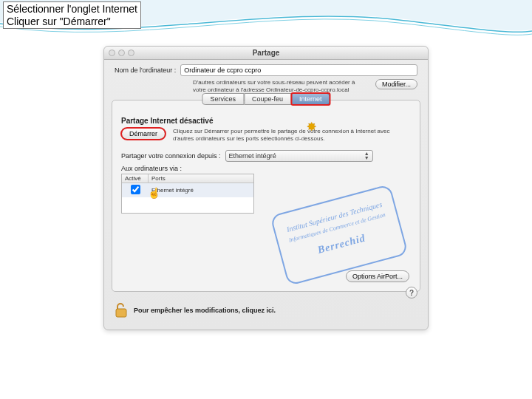  What do you see at coordinates (266, 168) in the screenshot?
I see `share-to-label: Aux ordinateurs via :` at bounding box center [266, 168].